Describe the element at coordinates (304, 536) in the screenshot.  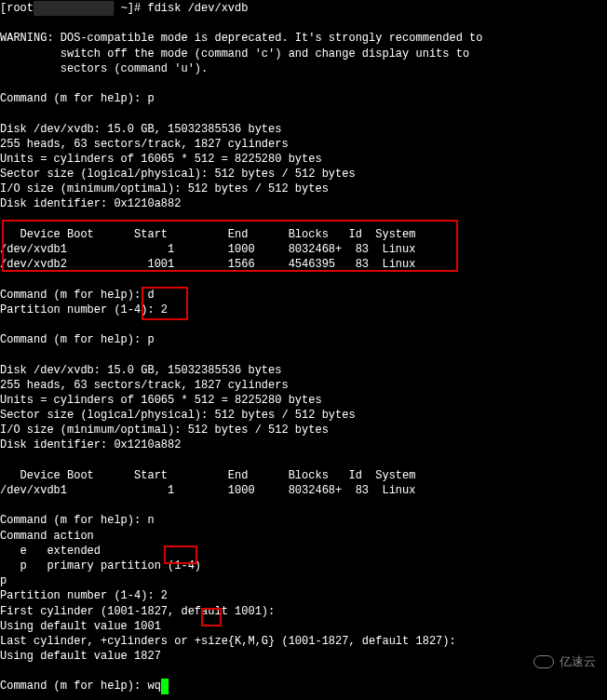
I see `cmd-action-hdr: Command action` at that location.